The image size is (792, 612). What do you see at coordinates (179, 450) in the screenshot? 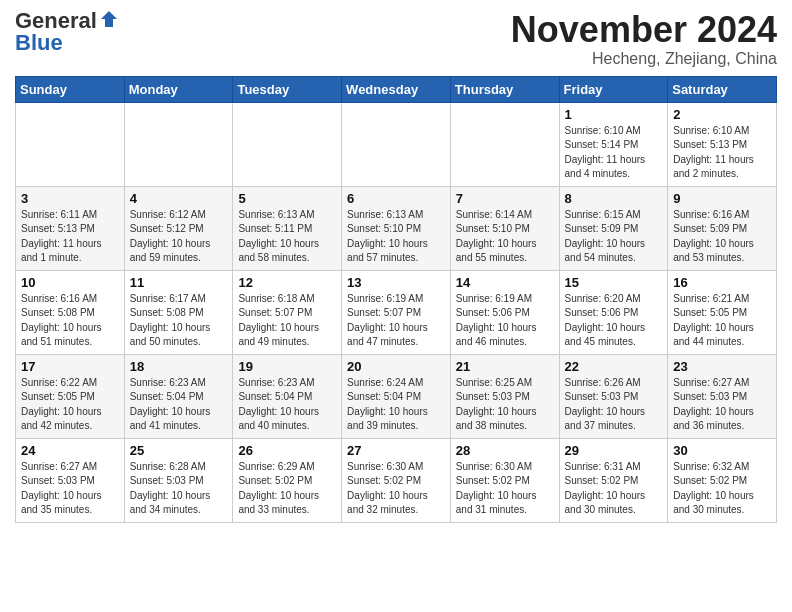
I see `day-number: 25` at bounding box center [179, 450].